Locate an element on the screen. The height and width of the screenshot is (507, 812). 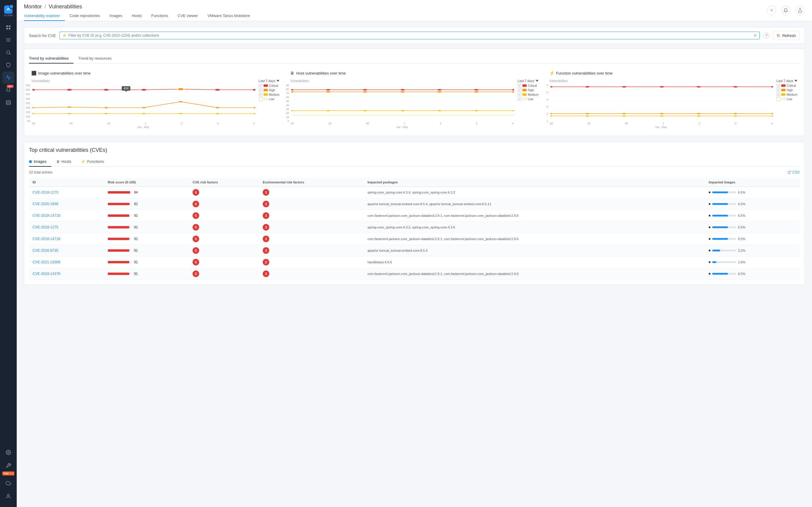
legend-critical-check: ✓ is located at coordinates (260, 86).